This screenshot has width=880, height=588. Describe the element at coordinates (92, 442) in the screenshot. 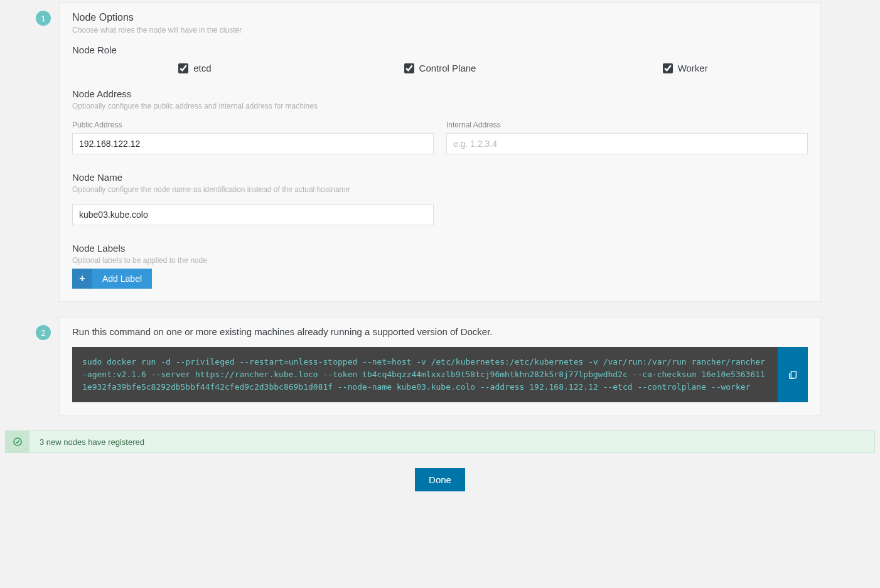

I see `alert-text: 3 new nodes have registered` at that location.